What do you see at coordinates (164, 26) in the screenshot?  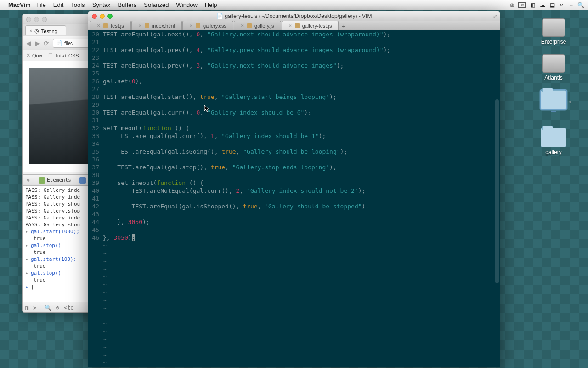 I see `tab-label: index.html` at bounding box center [164, 26].